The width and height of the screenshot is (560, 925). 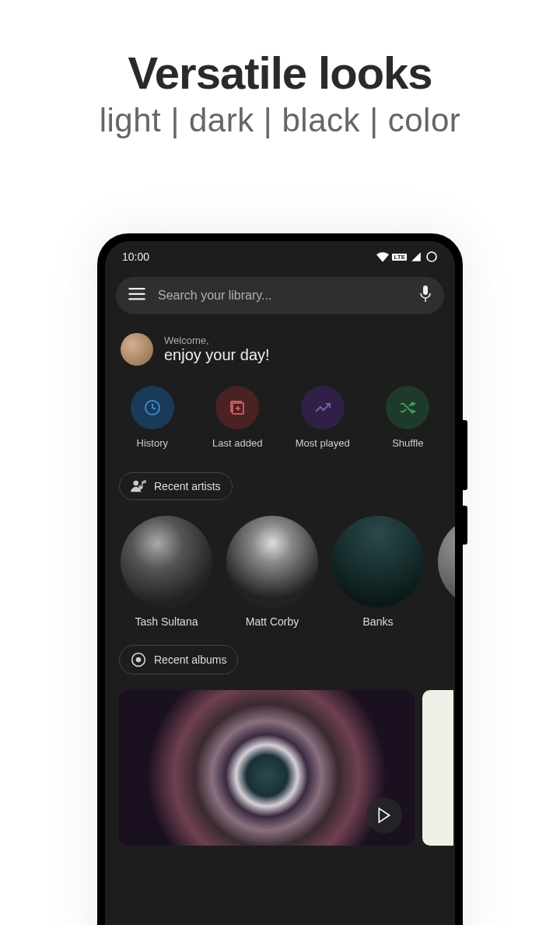 I want to click on artist-name: Tash Sultana, so click(x=166, y=622).